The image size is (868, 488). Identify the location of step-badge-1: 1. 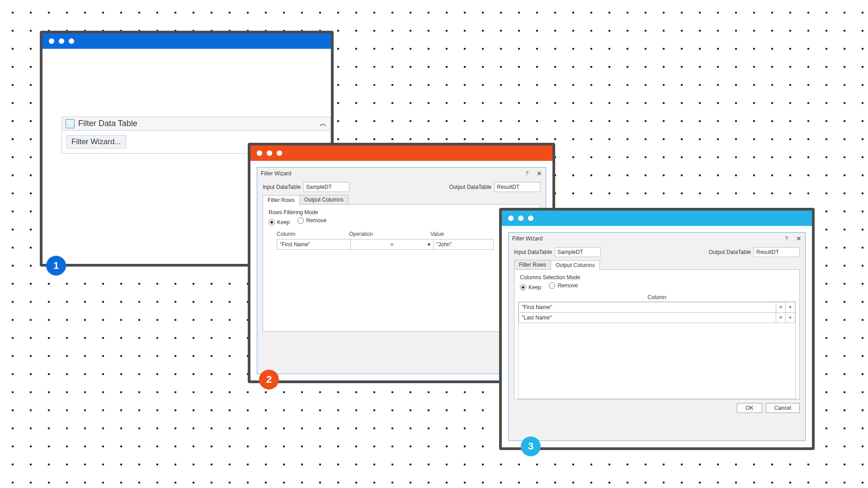
(56, 266).